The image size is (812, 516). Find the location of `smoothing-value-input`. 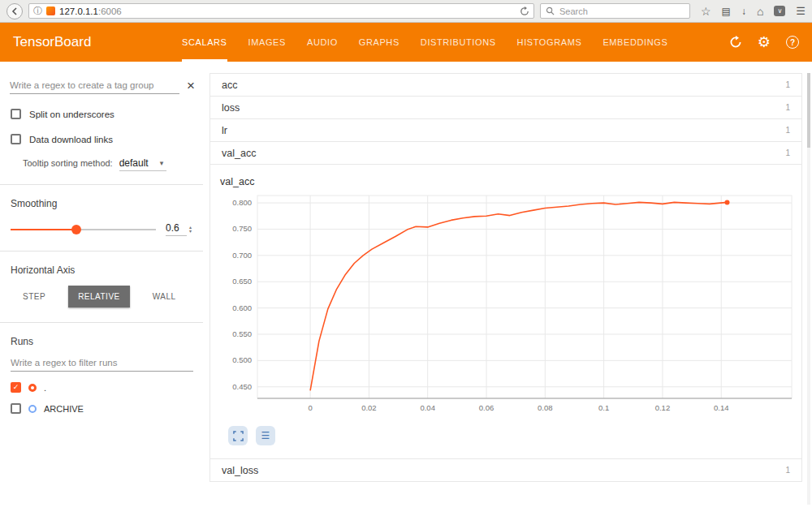

smoothing-value-input is located at coordinates (176, 229).